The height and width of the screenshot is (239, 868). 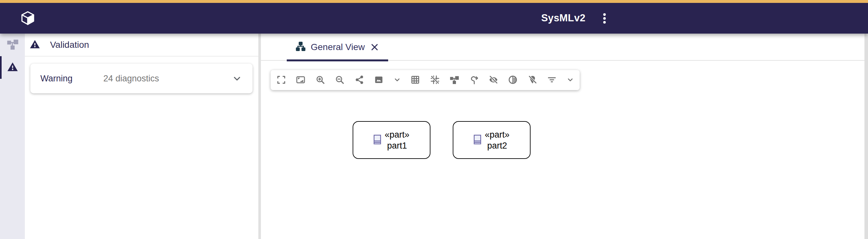 What do you see at coordinates (513, 80) in the screenshot?
I see `tonality-icon` at bounding box center [513, 80].